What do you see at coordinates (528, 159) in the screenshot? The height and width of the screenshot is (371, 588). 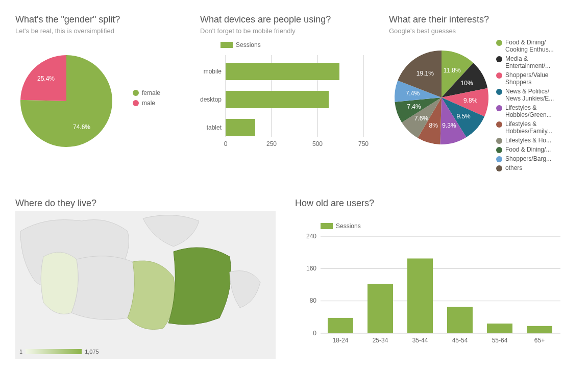 I see `legend-label: Shoppers/Barg...` at bounding box center [528, 159].